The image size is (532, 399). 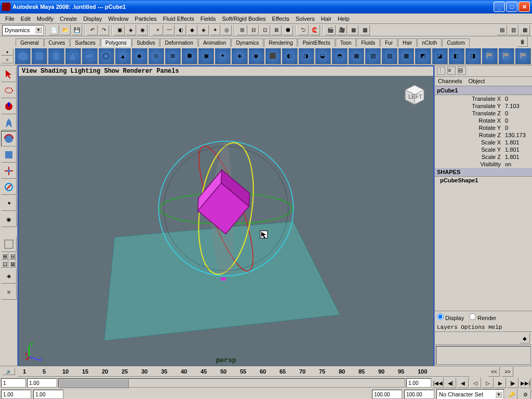 I want to click on undo-button: ↶, so click(x=92, y=30).